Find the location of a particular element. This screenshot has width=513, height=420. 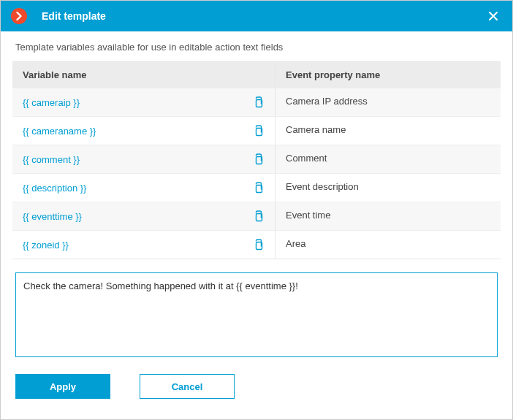

button-row: Apply Cancel is located at coordinates (256, 381).